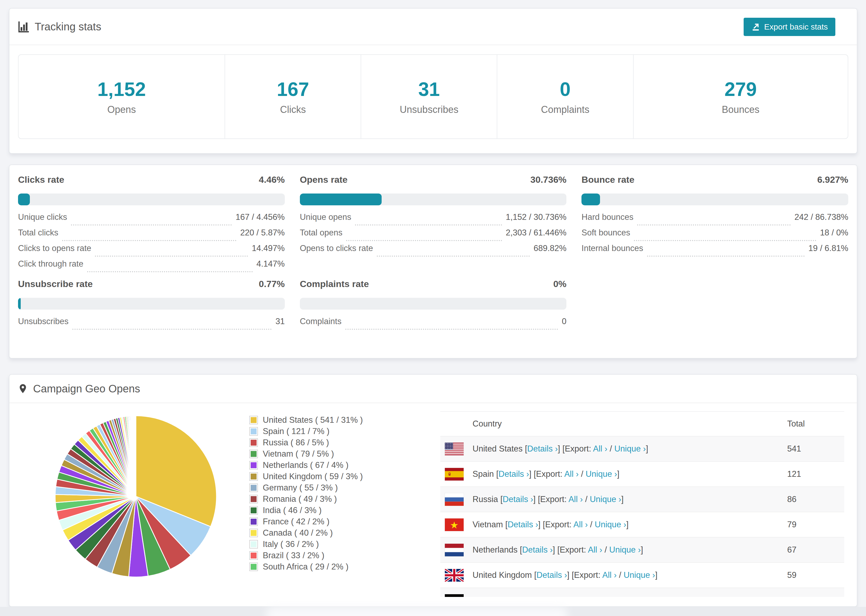 The width and height of the screenshot is (866, 616). Describe the element at coordinates (121, 89) in the screenshot. I see `kpi-stat-value: 1,152` at that location.